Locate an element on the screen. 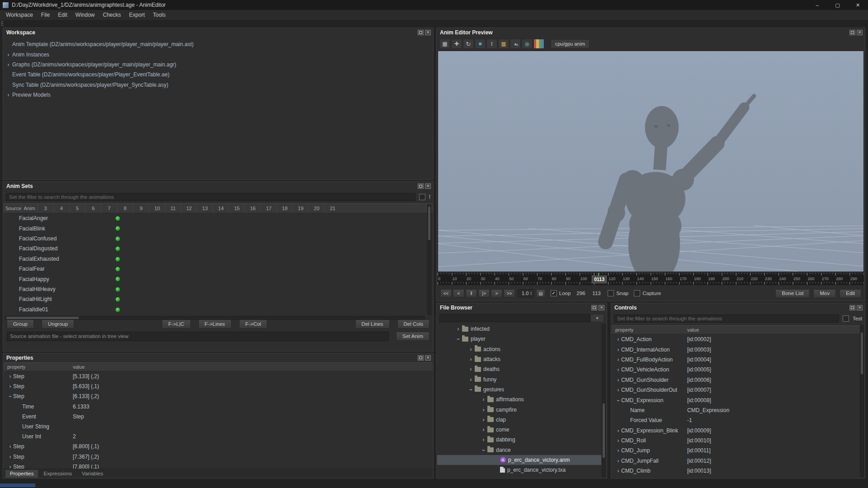 This screenshot has width=868, height=488. control-row: CMD_GunShoulder [id:00006] is located at coordinates (738, 380).